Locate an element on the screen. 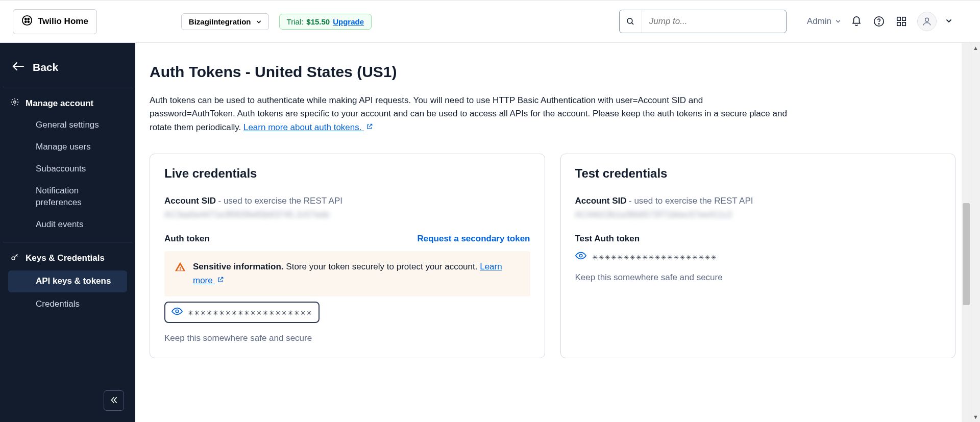  apps-grid-icon is located at coordinates (901, 21).